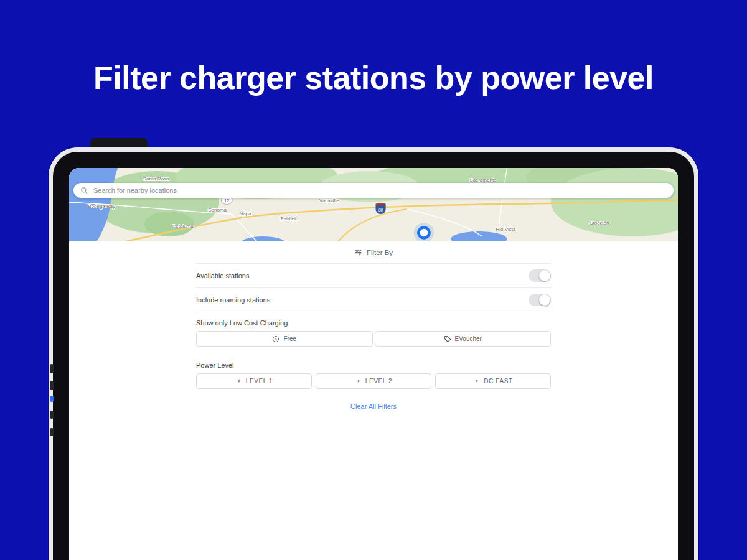  I want to click on level-2-filter-button: LEVEL 2, so click(374, 381).